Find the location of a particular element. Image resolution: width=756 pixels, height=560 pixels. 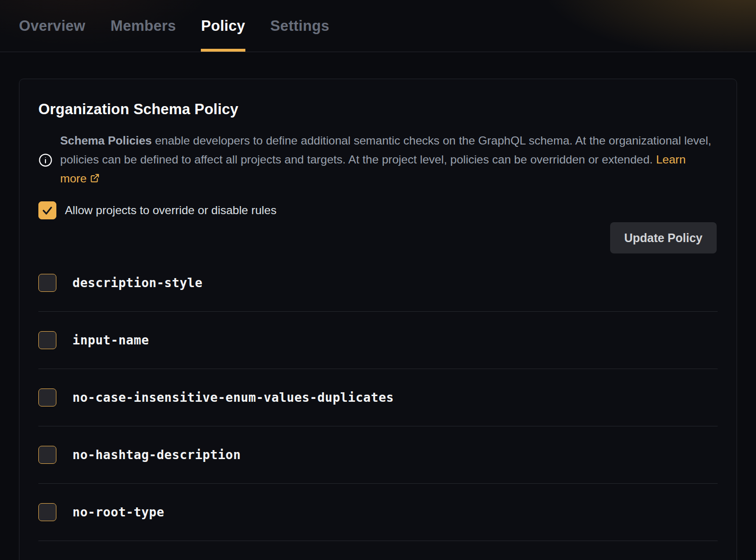

policy-info-banner: Schema Policies enable developers to def… is located at coordinates (378, 160).